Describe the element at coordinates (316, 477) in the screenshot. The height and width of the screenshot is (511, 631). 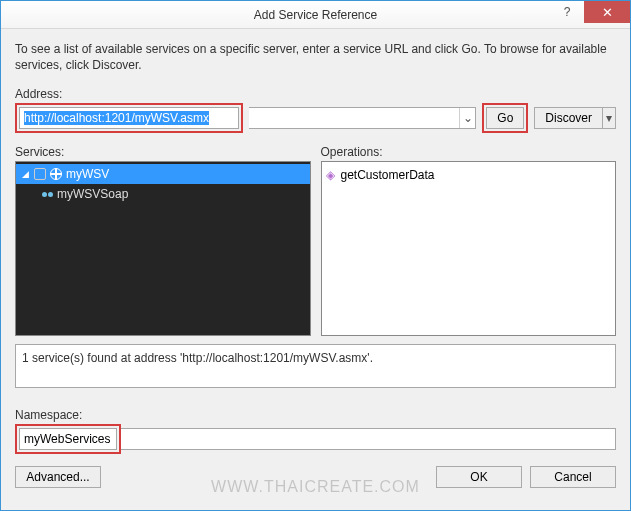
I see `footer-row: Advanced... OK Cancel` at that location.